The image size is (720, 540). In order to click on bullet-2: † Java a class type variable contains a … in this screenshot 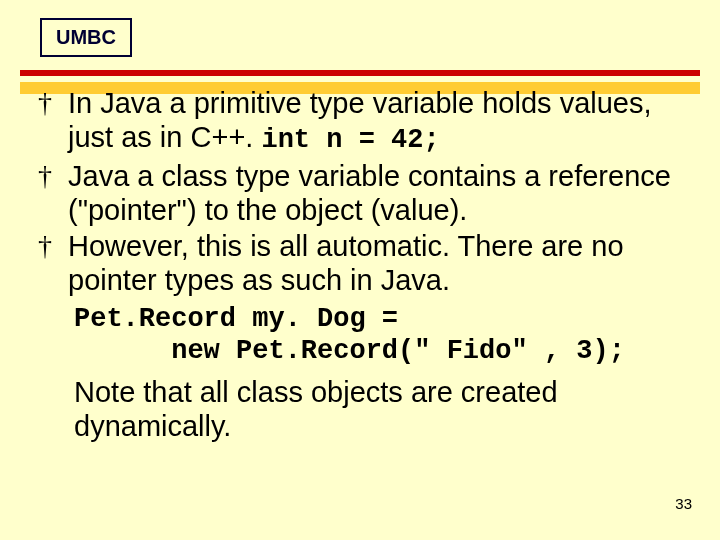, I will do `click(369, 193)`.